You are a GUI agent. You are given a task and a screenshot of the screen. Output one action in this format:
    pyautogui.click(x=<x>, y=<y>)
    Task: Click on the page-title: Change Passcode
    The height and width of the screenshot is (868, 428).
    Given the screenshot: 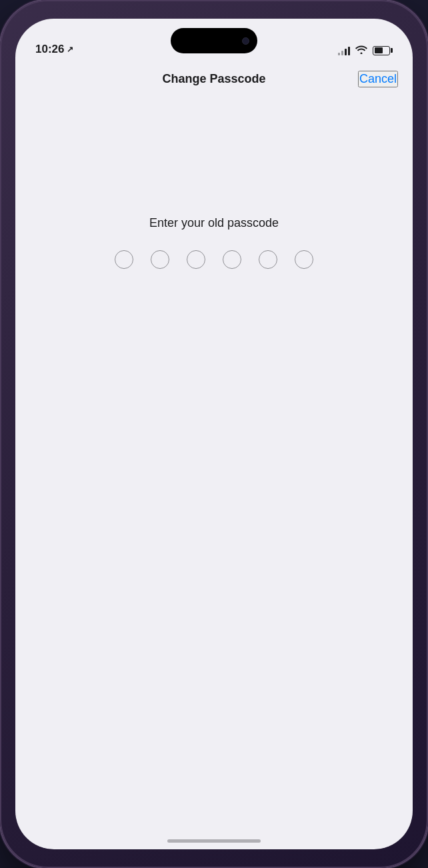 What is the action you would take?
    pyautogui.click(x=213, y=79)
    